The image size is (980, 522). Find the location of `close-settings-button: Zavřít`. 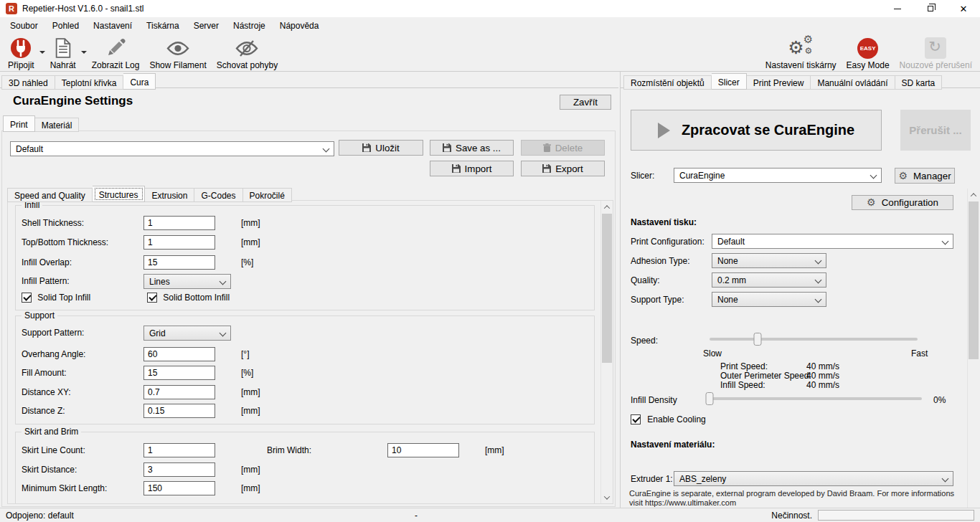

close-settings-button: Zavřít is located at coordinates (585, 102).